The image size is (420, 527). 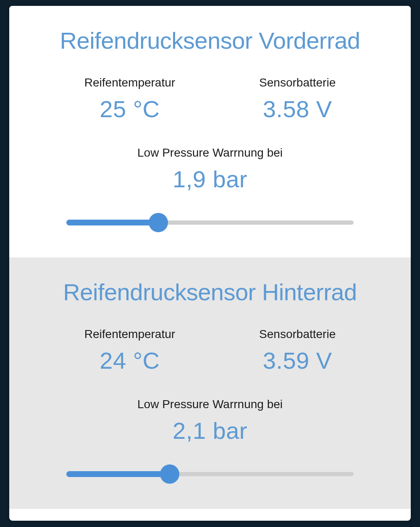 I want to click on front-battery-label: Sensorbatterie, so click(x=297, y=83).